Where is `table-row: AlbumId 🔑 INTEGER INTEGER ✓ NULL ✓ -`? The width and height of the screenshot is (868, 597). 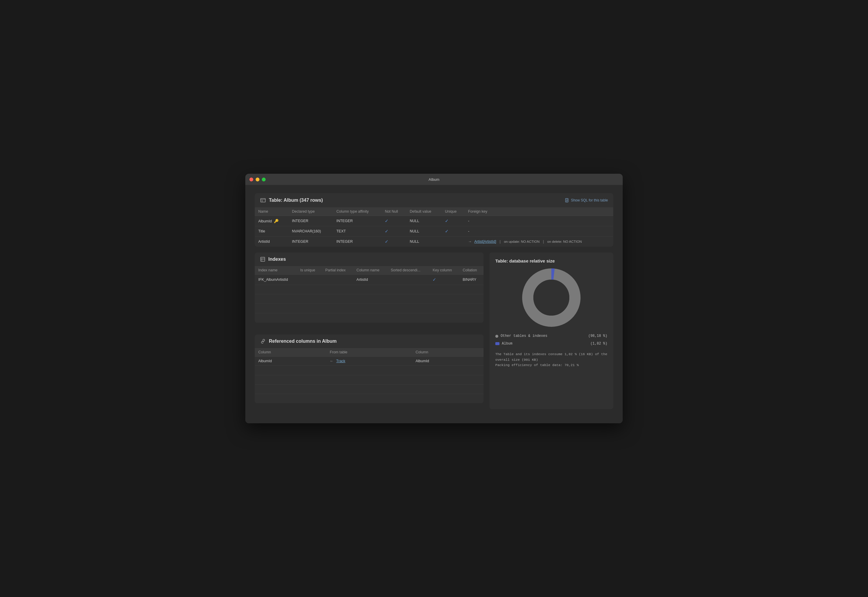
table-row: AlbumId 🔑 INTEGER INTEGER ✓ NULL ✓ - is located at coordinates (434, 221).